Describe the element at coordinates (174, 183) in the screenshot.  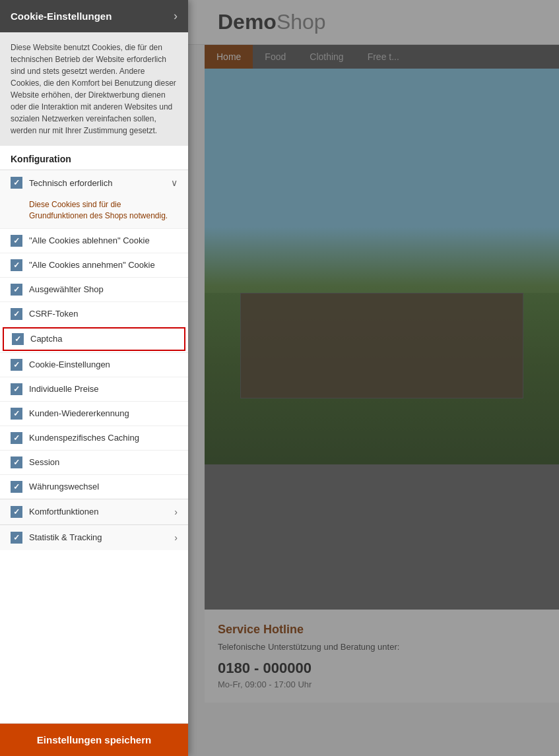
I see `technisch-chevron-icon: ∨` at that location.